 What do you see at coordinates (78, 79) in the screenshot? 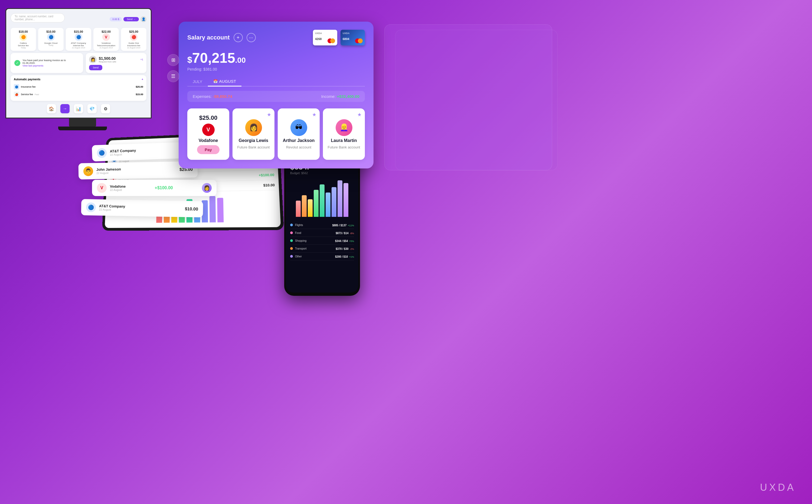
I see `auto-payments-header: Automatic payments +` at bounding box center [78, 79].